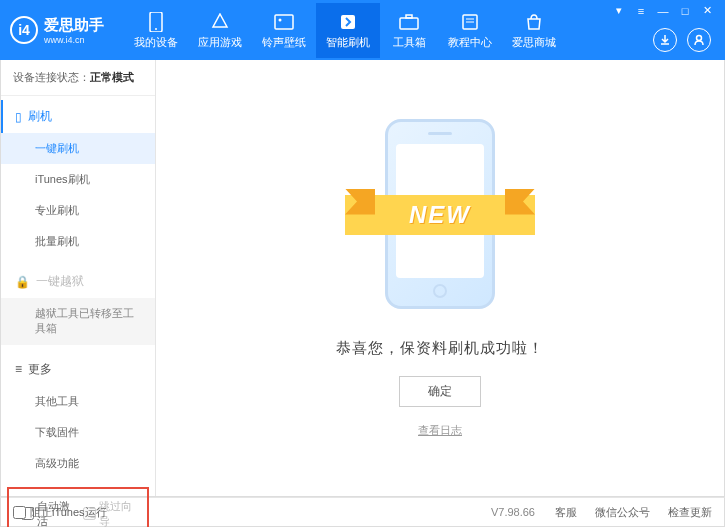  I want to click on sidebar-item-itunes-flash: iTunes刷机, so click(78, 180).